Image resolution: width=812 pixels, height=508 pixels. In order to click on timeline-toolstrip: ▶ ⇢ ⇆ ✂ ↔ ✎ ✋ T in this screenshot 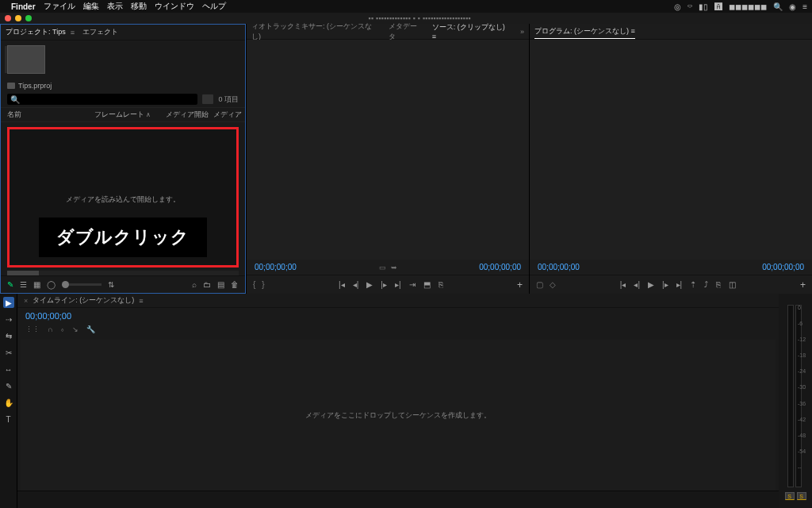, I will do `click(9, 401)`.